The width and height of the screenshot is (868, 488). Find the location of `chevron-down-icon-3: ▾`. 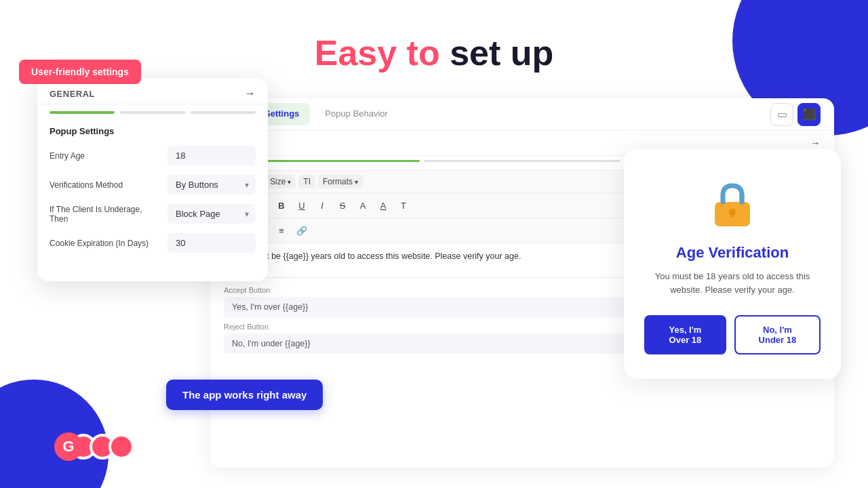

chevron-down-icon-3: ▾ is located at coordinates (357, 182).